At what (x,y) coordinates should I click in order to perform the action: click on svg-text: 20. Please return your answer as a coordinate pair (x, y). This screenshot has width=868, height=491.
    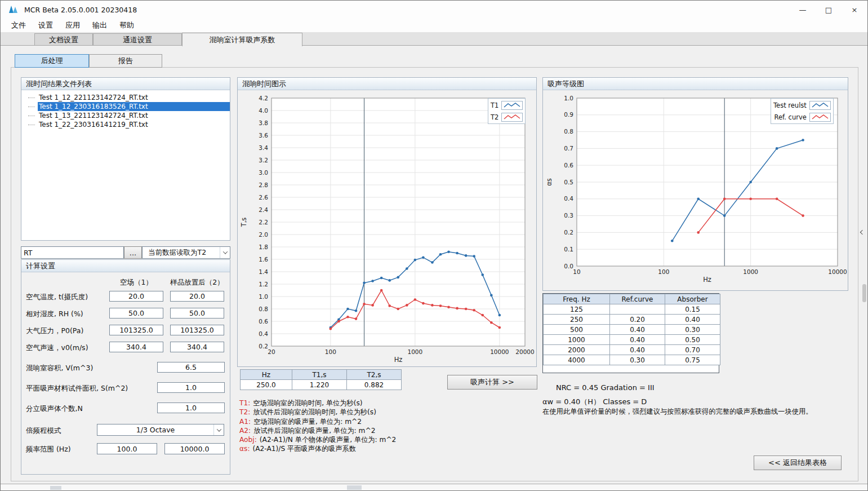
    Looking at the image, I should click on (271, 352).